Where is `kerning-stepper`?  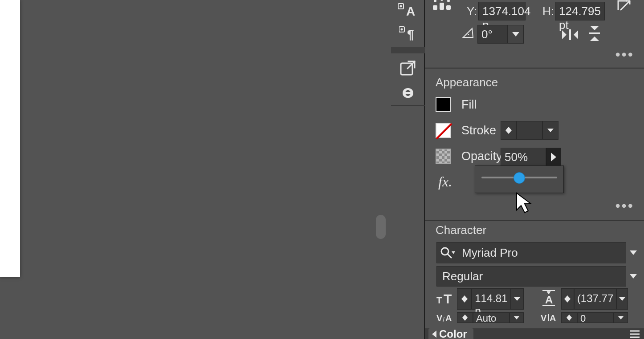 kerning-stepper is located at coordinates (465, 318).